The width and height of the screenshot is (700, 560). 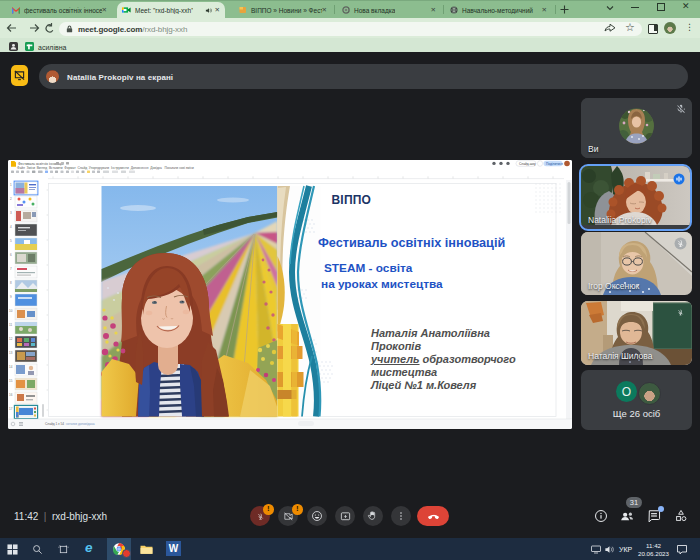 What do you see at coordinates (11, 395) in the screenshot?
I see `svg-text: 16` at bounding box center [11, 395].